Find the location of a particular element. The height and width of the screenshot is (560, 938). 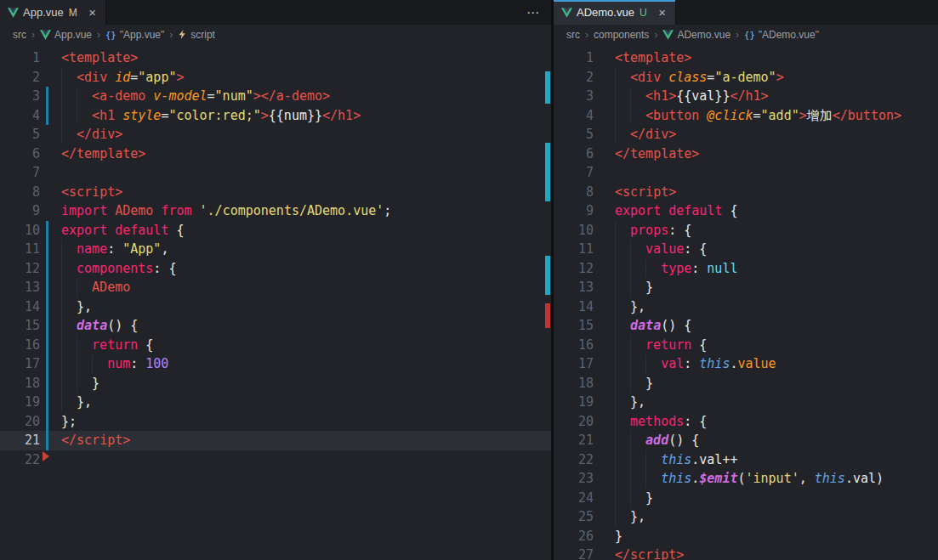

code-line: 4<h1 style="color:red;">{{num}}</h1> is located at coordinates (276, 116).